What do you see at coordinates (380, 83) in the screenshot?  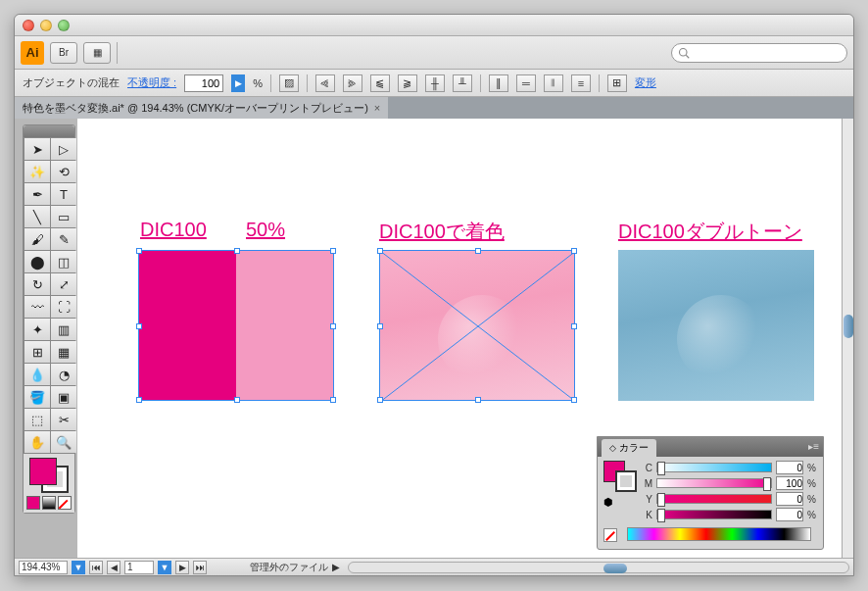 I see `align-right-button: ⫹` at bounding box center [380, 83].